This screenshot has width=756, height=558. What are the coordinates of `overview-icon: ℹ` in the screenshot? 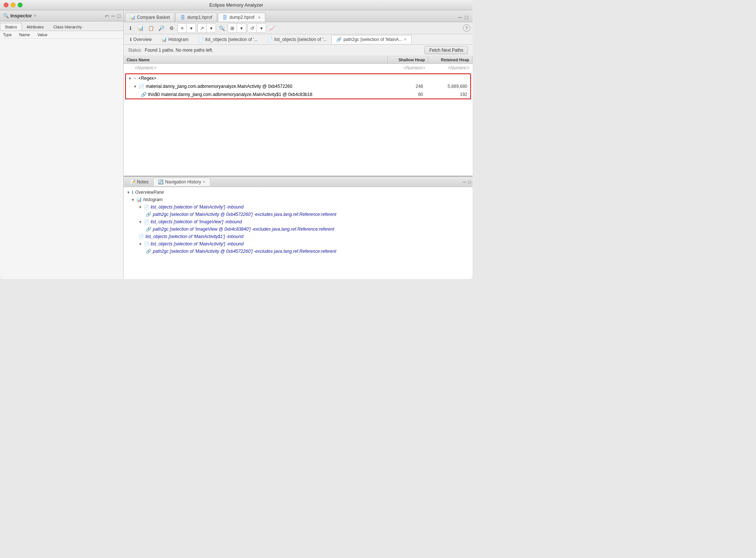 It's located at (131, 39).